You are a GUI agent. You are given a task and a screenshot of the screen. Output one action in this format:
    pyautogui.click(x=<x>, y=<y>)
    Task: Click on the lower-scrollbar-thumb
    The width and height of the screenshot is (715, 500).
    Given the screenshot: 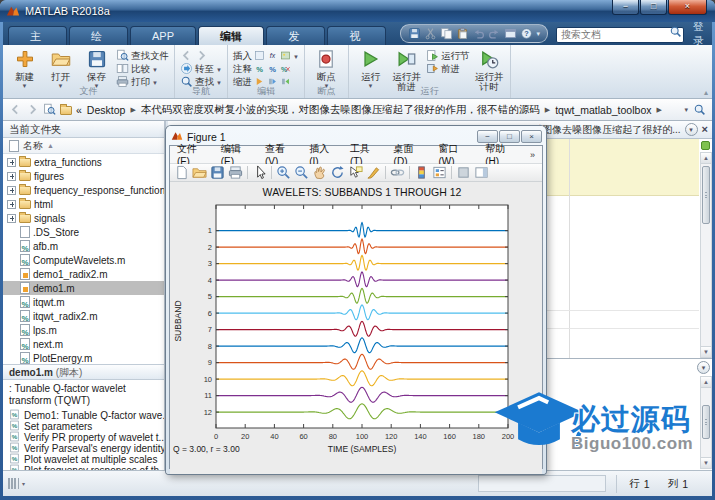 What is the action you would take?
    pyautogui.click(x=706, y=422)
    